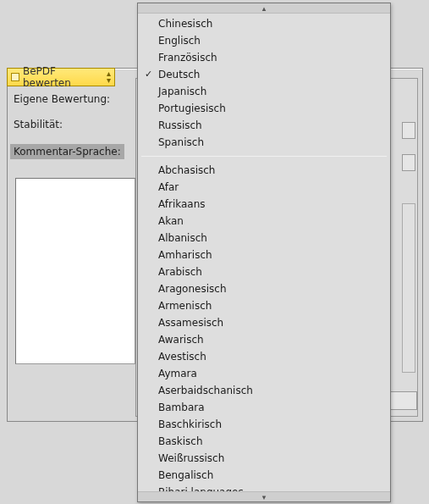 The width and height of the screenshot is (429, 504). What do you see at coordinates (264, 8) in the screenshot?
I see `dropdown-scroll-up: ▴` at bounding box center [264, 8].